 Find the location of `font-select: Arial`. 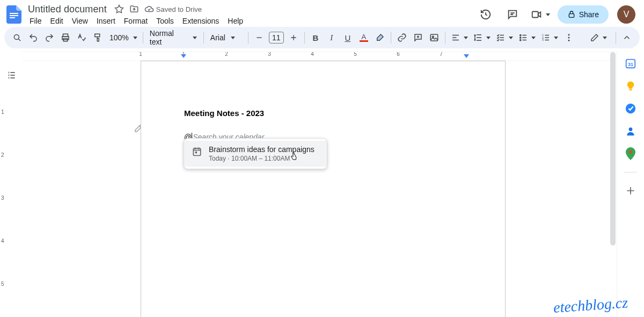

font-select: Arial is located at coordinates (226, 38).